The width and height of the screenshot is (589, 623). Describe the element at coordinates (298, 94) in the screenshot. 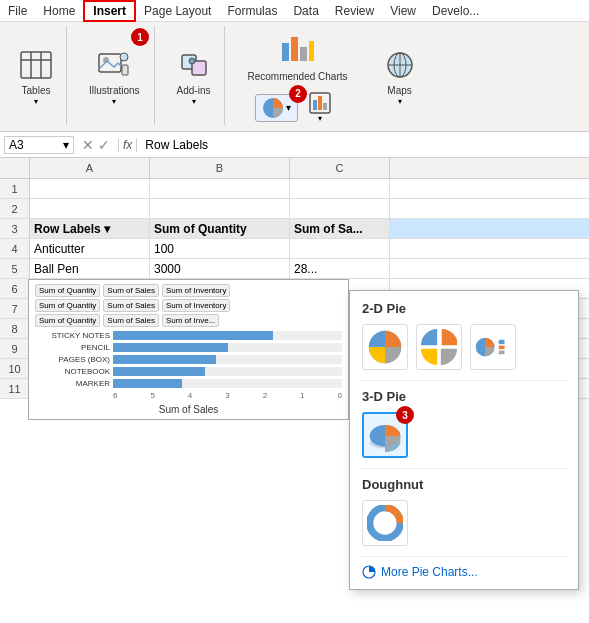

I see `badge-2: 2` at that location.